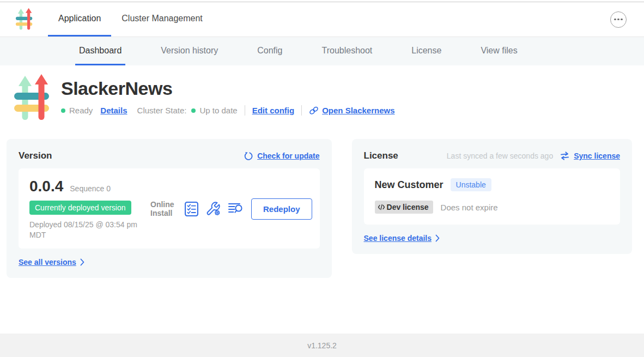 The image size is (644, 357). Describe the element at coordinates (231, 209) in the screenshot. I see `version-actions: Online Install` at that location.